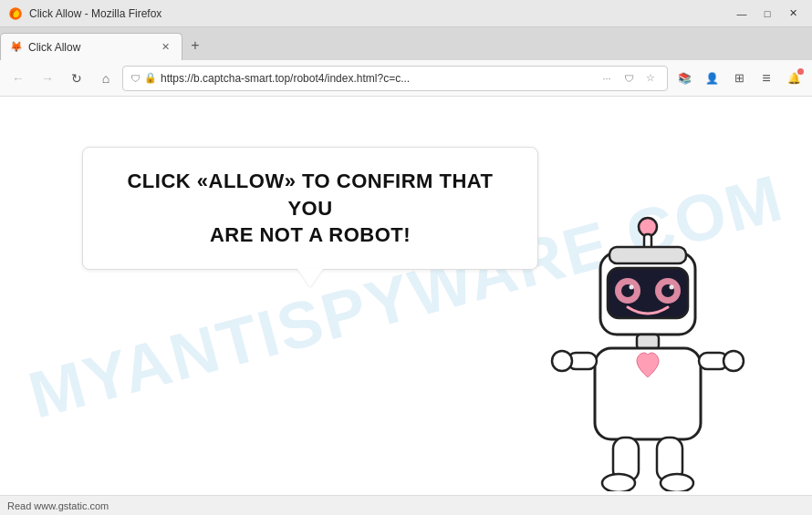 Image resolution: width=812 pixels, height=515 pixels. Describe the element at coordinates (406, 78) in the screenshot. I see `navbar: ← → ↻ ⌂ 🛡 🔒 https://b.captcha-smart.top/…` at that location.